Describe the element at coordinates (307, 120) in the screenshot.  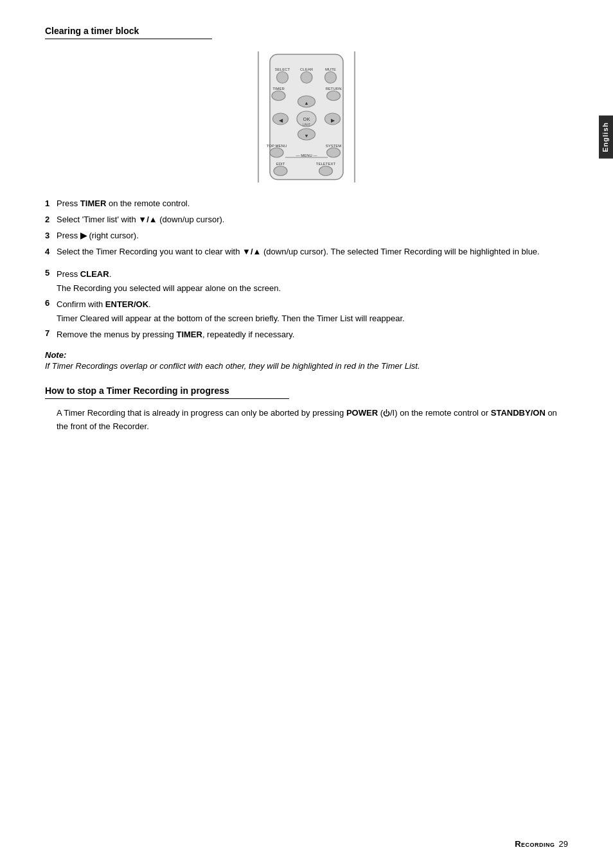
I see `svg-text: OK` at that location.